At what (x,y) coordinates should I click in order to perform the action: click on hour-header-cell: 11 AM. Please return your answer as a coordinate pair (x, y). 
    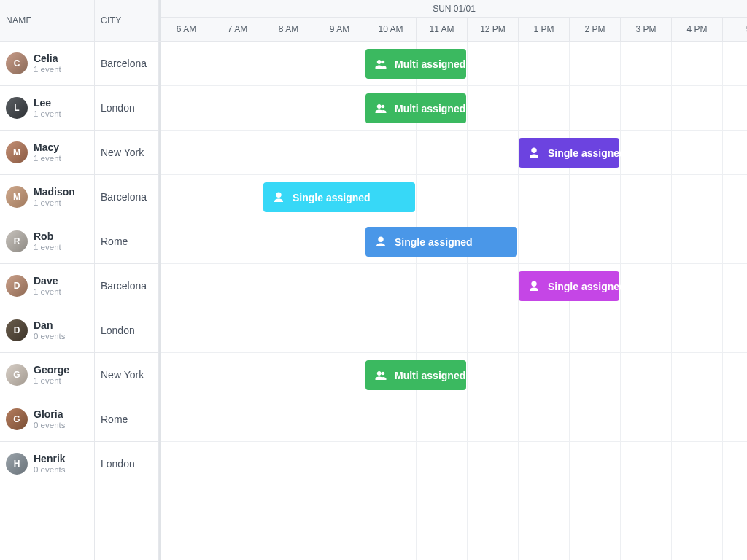
    Looking at the image, I should click on (442, 29).